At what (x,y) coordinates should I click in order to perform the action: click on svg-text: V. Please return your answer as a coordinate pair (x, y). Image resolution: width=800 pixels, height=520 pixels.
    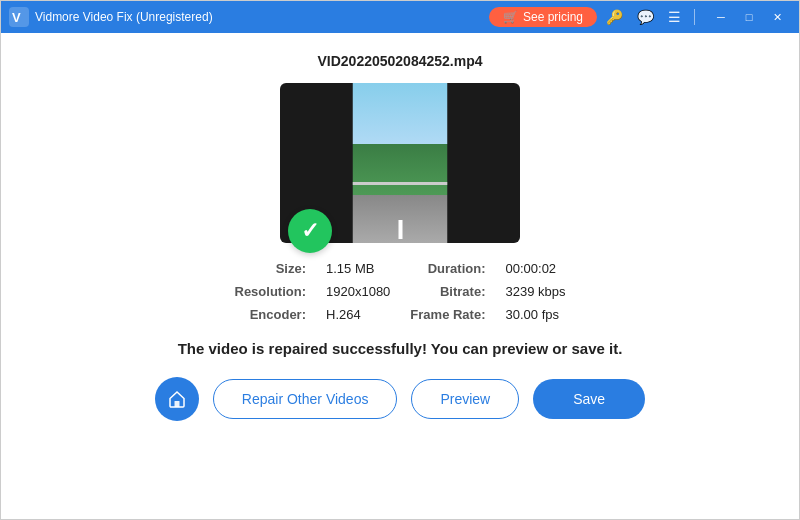
    Looking at the image, I should click on (16, 18).